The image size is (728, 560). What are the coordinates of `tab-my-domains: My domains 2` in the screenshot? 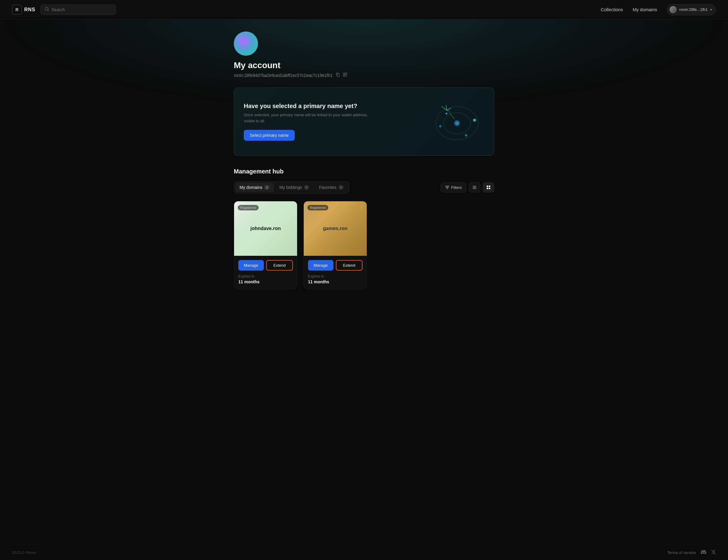 It's located at (255, 187).